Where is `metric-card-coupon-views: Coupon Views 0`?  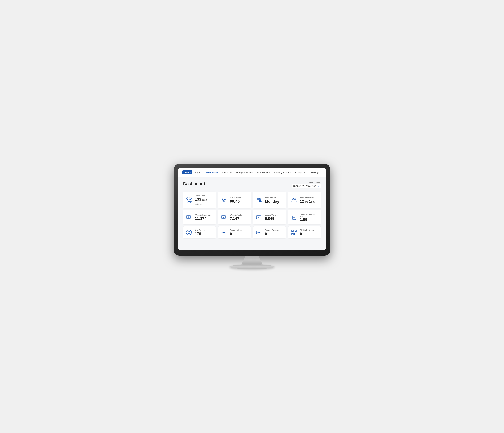 metric-card-coupon-views: Coupon Views 0 is located at coordinates (234, 232).